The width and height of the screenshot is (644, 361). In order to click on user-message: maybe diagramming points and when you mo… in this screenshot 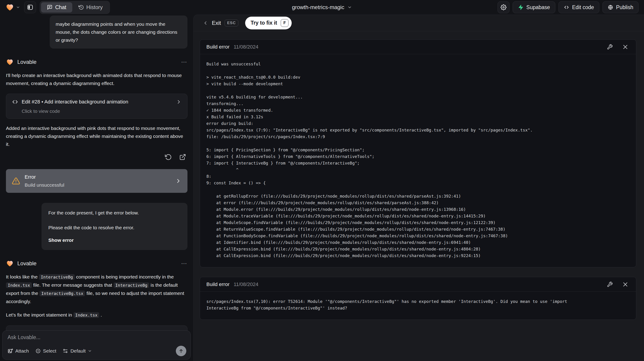, I will do `click(118, 32)`.